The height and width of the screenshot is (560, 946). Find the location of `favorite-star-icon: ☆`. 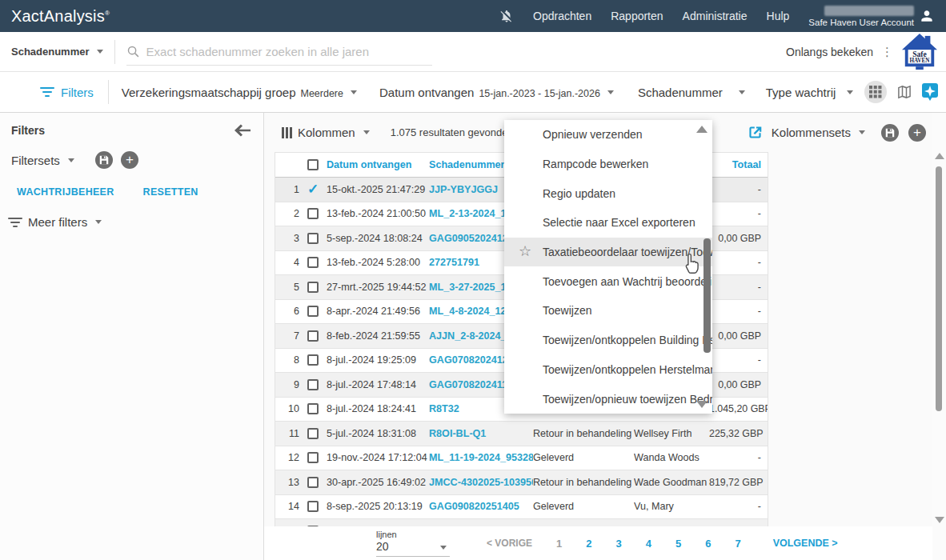

favorite-star-icon: ☆ is located at coordinates (525, 251).